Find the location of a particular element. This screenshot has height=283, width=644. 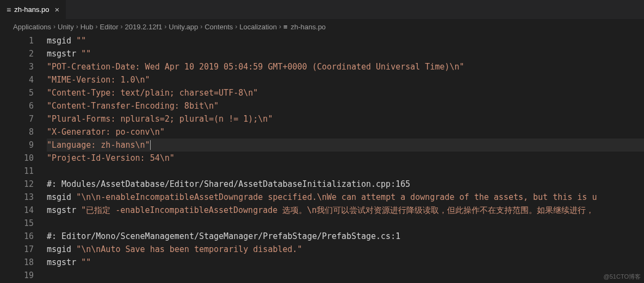

code-line: "Plural-Forms: nplurals=2; plural=(n != … is located at coordinates (345, 119).